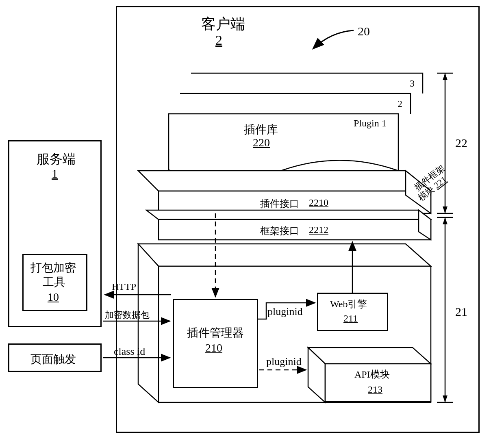 The width and height of the screenshot is (504, 441). What do you see at coordinates (261, 130) in the screenshot?
I see `plugin-library-title: 插件库` at bounding box center [261, 130].